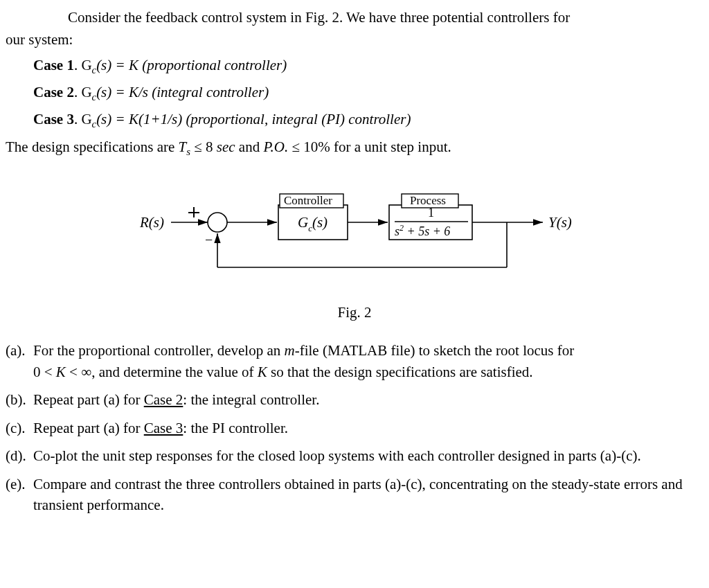  I want to click on question-b: (b). Repeat part (a) for Case 2: the int…, so click(354, 400).